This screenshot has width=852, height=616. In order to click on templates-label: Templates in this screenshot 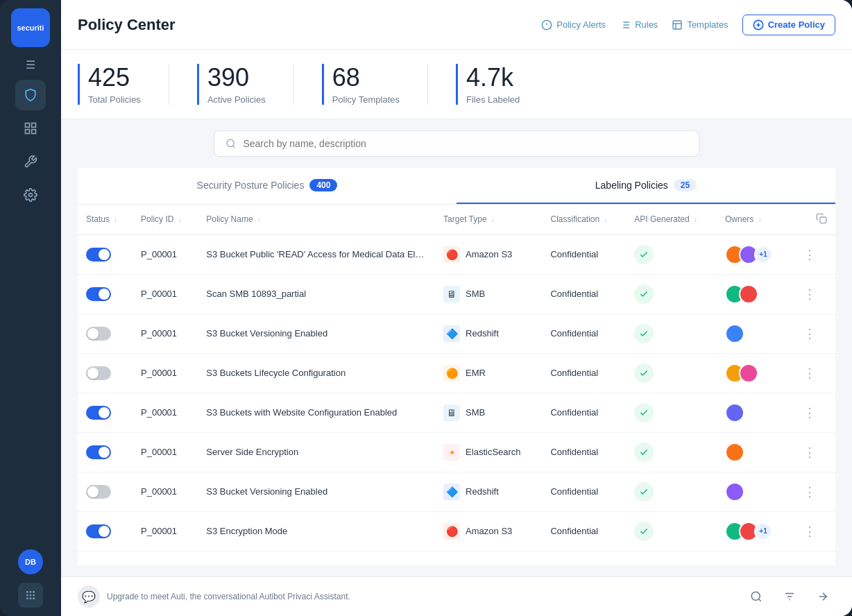, I will do `click(708, 25)`.